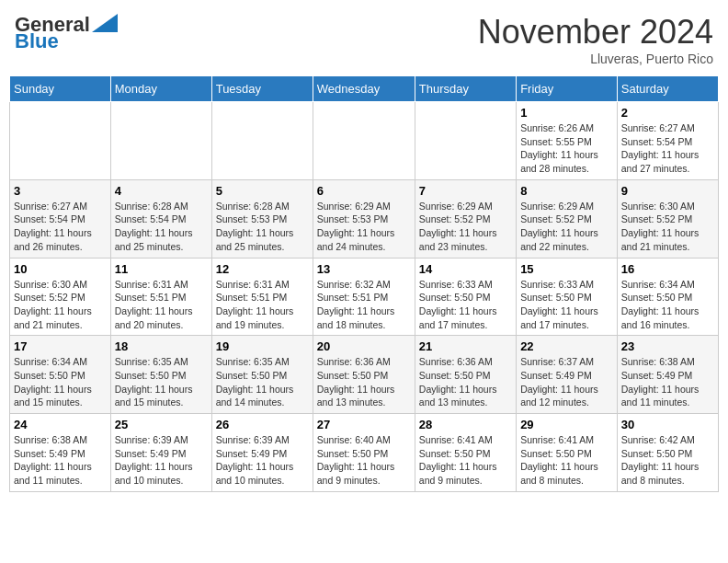 This screenshot has width=728, height=563. I want to click on calendar-cell: 16Sunrise: 6:34 AM Sunset: 5:50 PM Dayli…, so click(667, 296).